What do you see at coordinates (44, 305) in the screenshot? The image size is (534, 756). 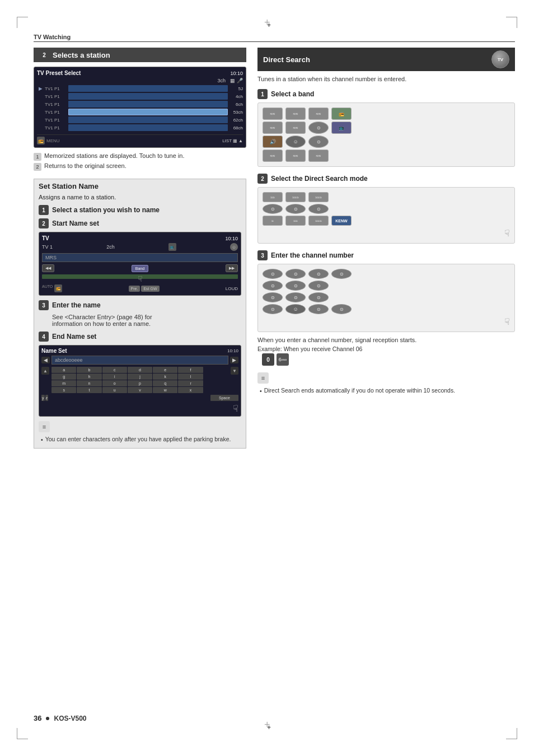 I see `step3-circle-ssn: 3` at bounding box center [44, 305].